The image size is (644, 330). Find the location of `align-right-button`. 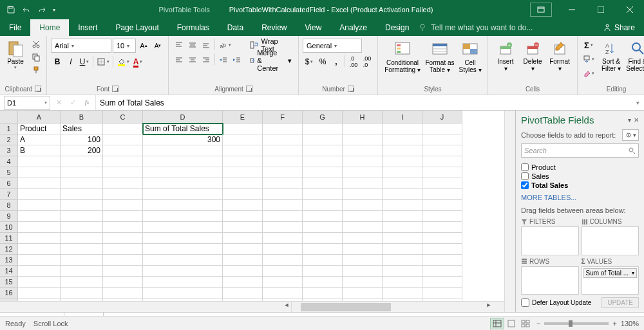

align-right-button is located at coordinates (206, 60).